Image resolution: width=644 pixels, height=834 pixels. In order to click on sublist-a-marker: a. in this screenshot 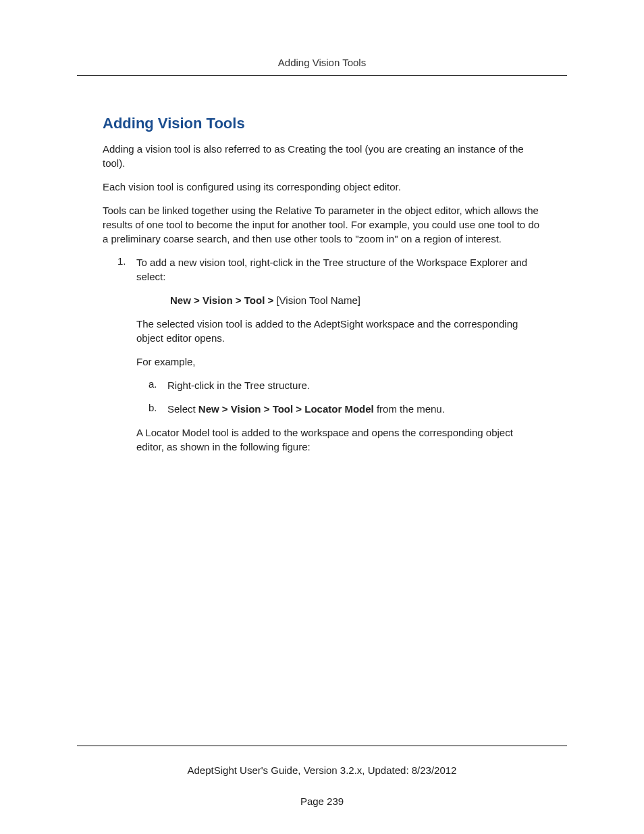, I will do `click(158, 385)`.